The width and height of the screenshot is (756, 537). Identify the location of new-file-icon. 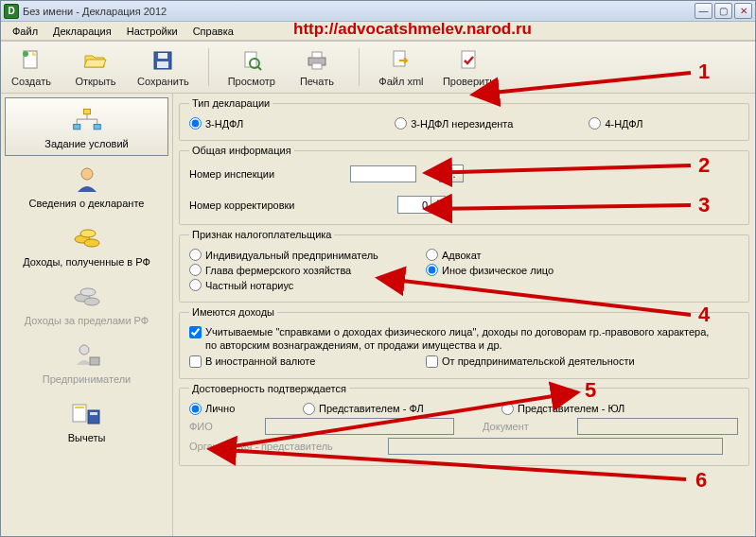
(31, 61).